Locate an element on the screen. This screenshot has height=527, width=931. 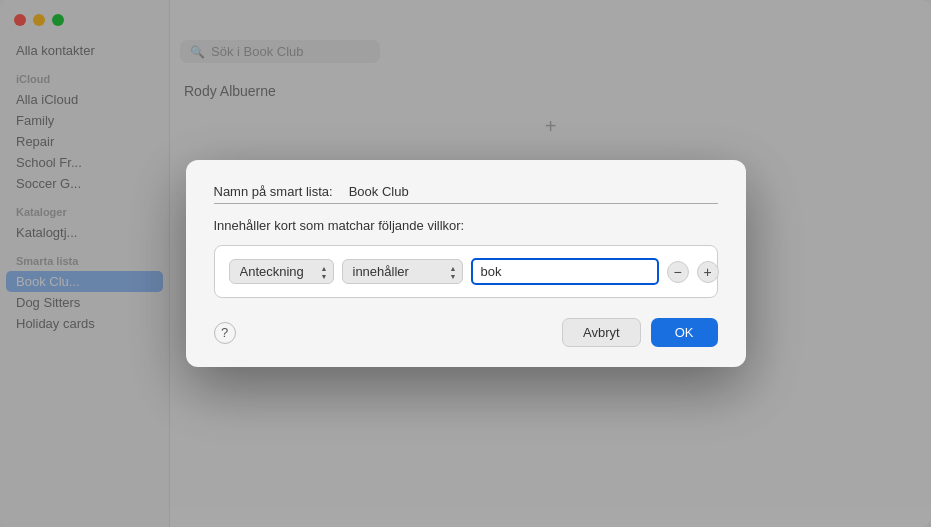
filter-field-select: Anteckning Förnamn Efternamn E-post Tele… is located at coordinates (282, 272).